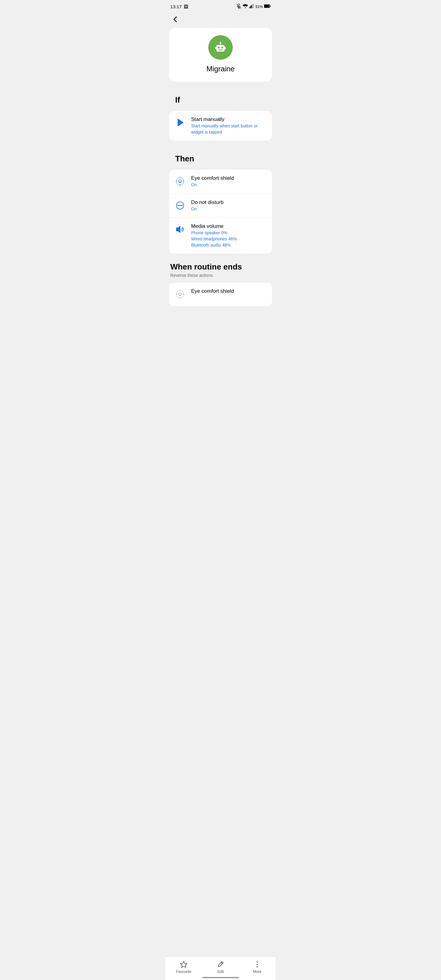 The height and width of the screenshot is (980, 441). I want to click on if-label: If, so click(221, 100).